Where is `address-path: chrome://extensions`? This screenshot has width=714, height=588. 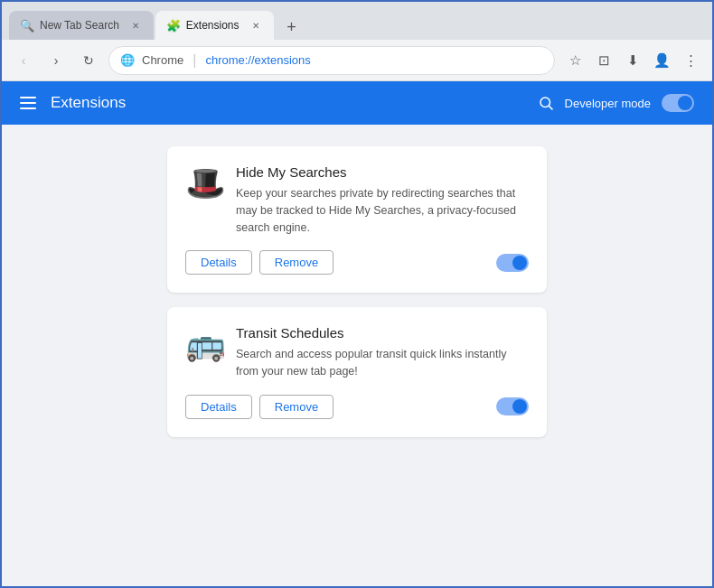
address-path: chrome://extensions is located at coordinates (258, 60).